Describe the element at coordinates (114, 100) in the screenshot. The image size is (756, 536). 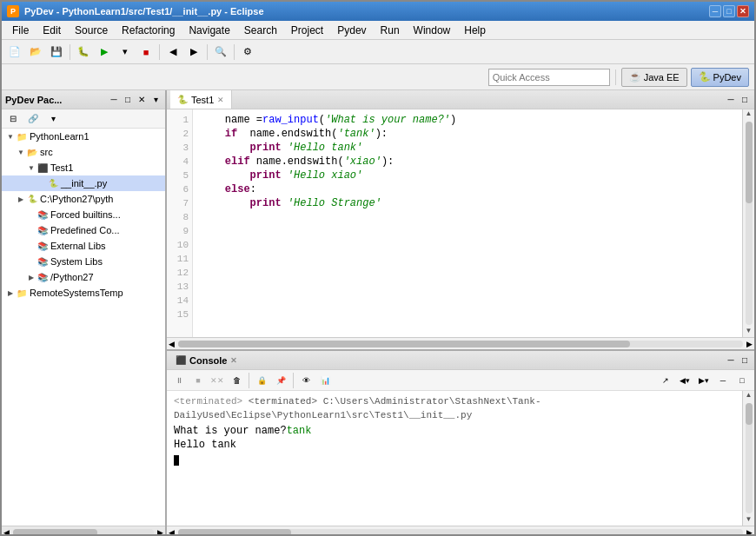
I see `panel-minimize-btn: ─` at that location.